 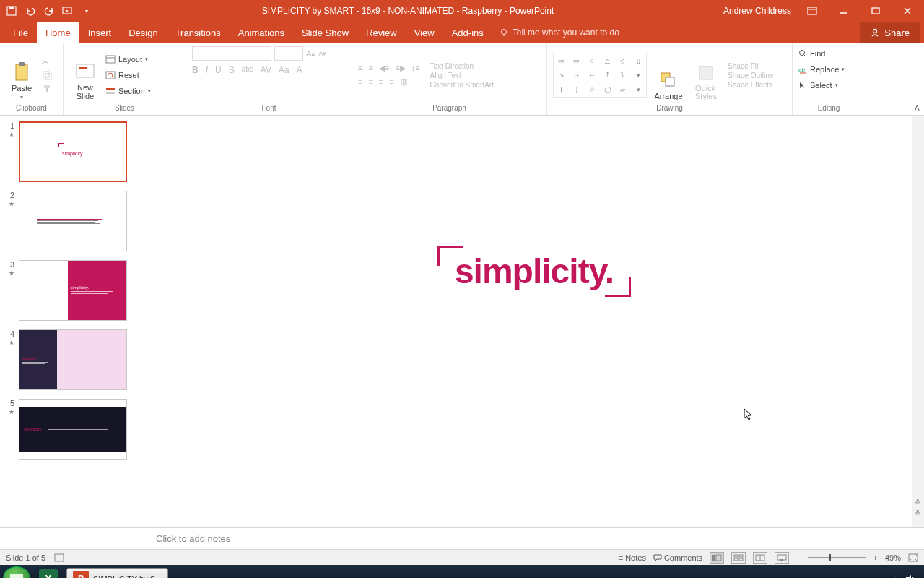 What do you see at coordinates (22, 75) in the screenshot?
I see `paste-button: Paste ▾` at bounding box center [22, 75].